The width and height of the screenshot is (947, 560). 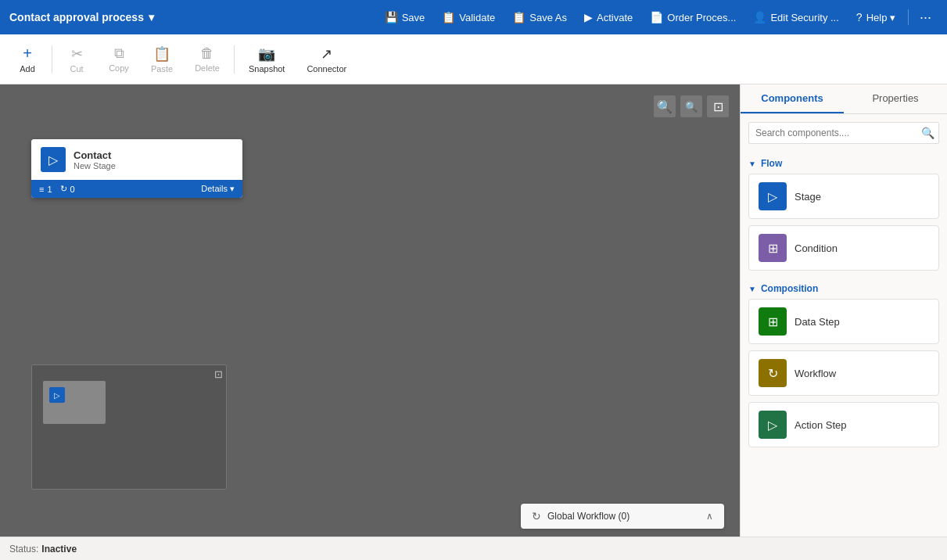 What do you see at coordinates (52, 59) in the screenshot?
I see `toolbar-separator` at bounding box center [52, 59].